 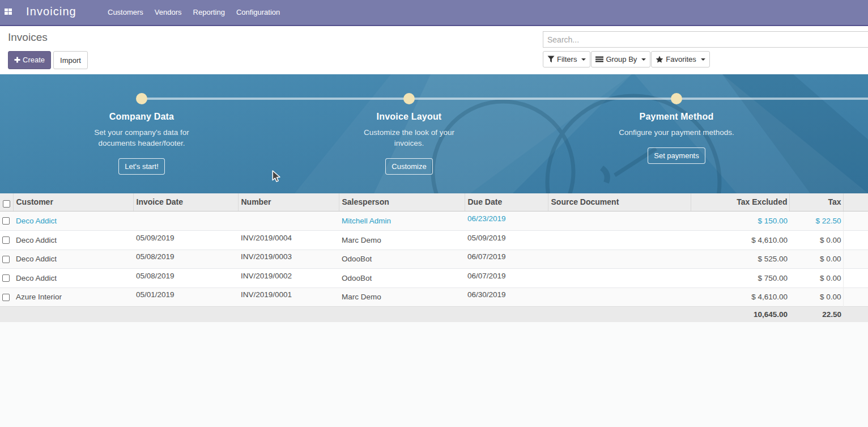 I want to click on column-header-customer: Customer, so click(x=73, y=202).